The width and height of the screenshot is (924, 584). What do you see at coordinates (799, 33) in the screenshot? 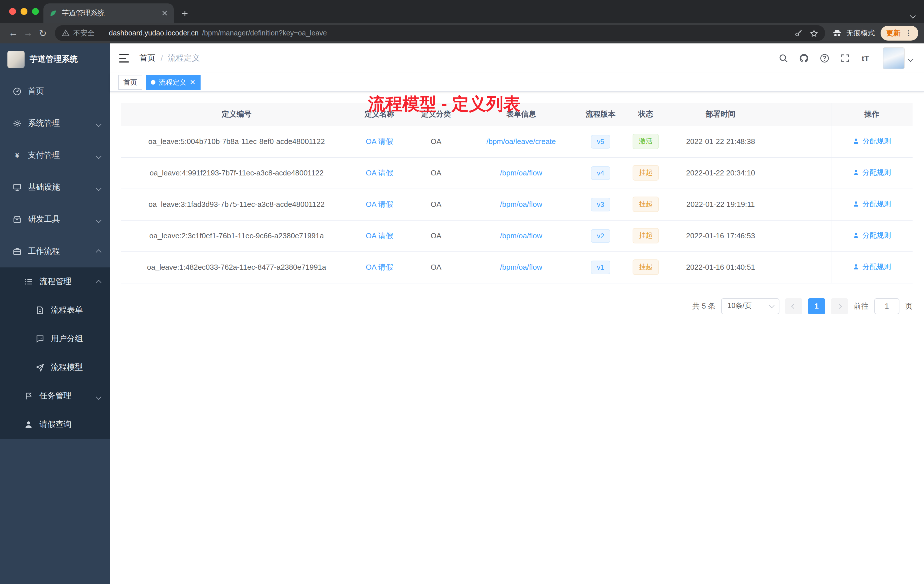
I see `password-key-icon` at bounding box center [799, 33].